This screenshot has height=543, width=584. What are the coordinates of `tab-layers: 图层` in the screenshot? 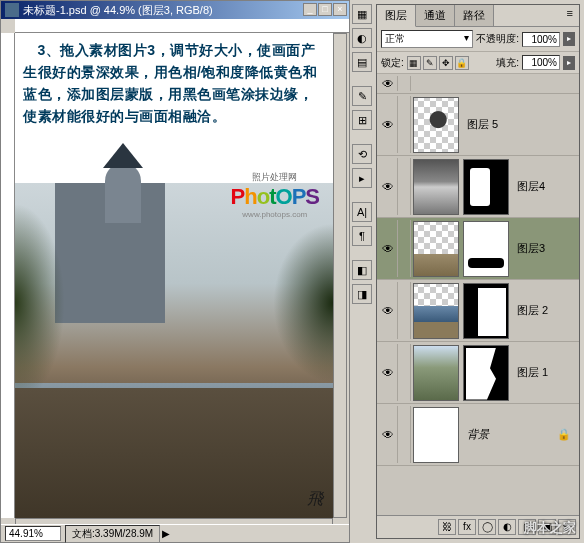 It's located at (396, 16).